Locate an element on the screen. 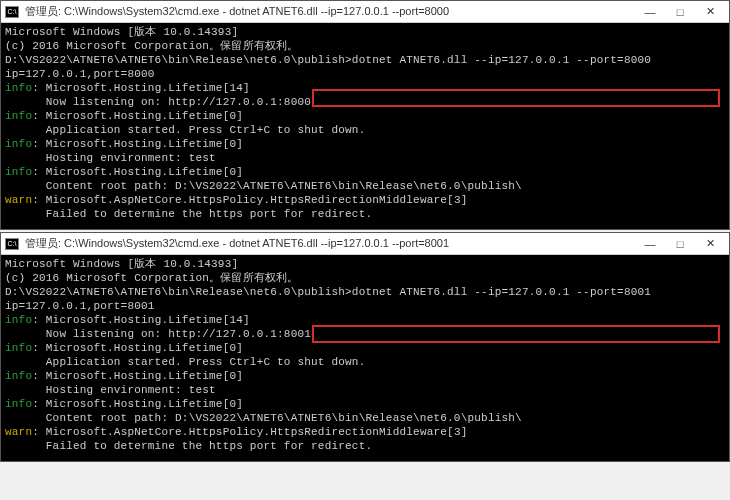 This screenshot has width=730, height=500. terminal-line: ip=127.0.0.1,port=8001 is located at coordinates (365, 306).